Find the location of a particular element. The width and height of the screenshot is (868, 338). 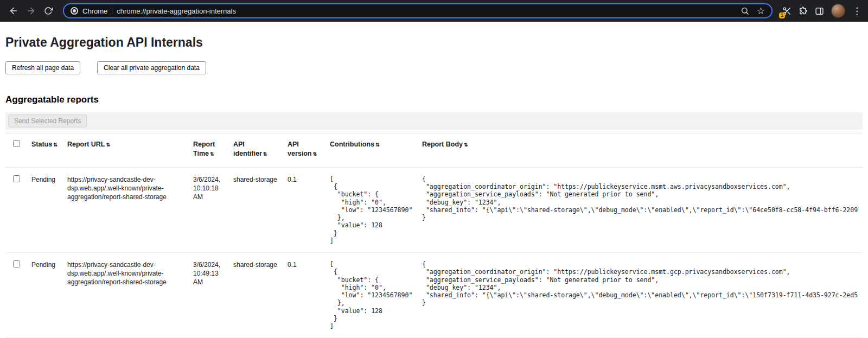

refresh-all-button: Refresh all page data is located at coordinates (43, 68).